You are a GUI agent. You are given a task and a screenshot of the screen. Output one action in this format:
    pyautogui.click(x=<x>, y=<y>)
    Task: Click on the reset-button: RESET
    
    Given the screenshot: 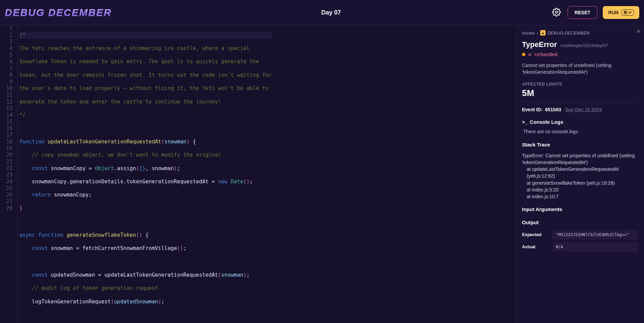 What is the action you would take?
    pyautogui.click(x=583, y=13)
    